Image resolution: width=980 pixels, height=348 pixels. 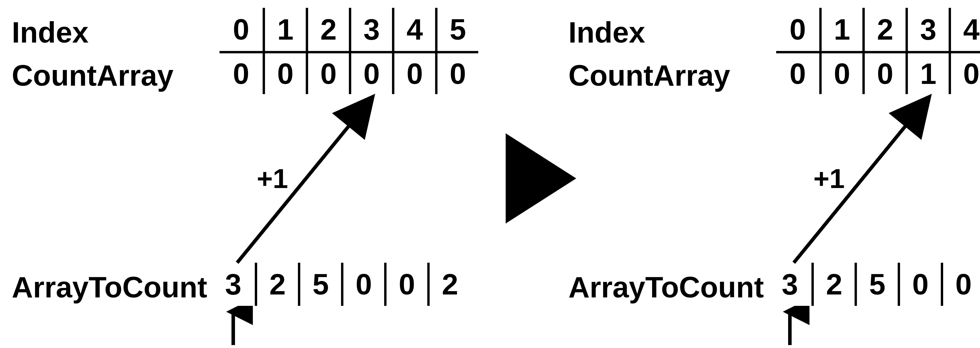 What do you see at coordinates (349, 51) in the screenshot?
I see `count-array-table: 0 1 2 3 4 5 0 0 0 0 0 0` at bounding box center [349, 51].